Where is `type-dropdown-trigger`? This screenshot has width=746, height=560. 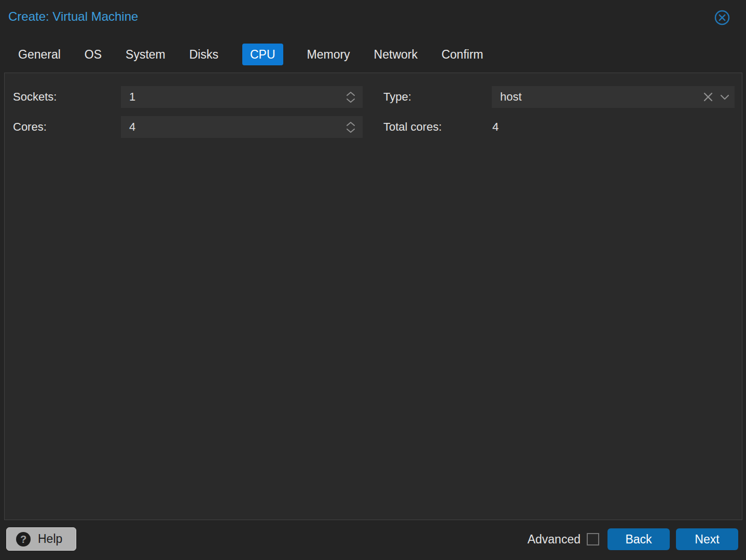
type-dropdown-trigger is located at coordinates (725, 97).